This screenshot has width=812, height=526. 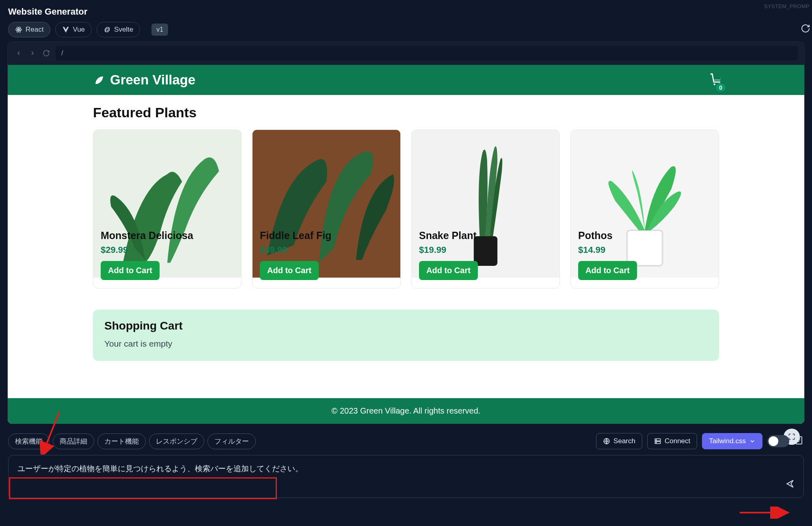 I want to click on search-button: Search, so click(x=619, y=441).